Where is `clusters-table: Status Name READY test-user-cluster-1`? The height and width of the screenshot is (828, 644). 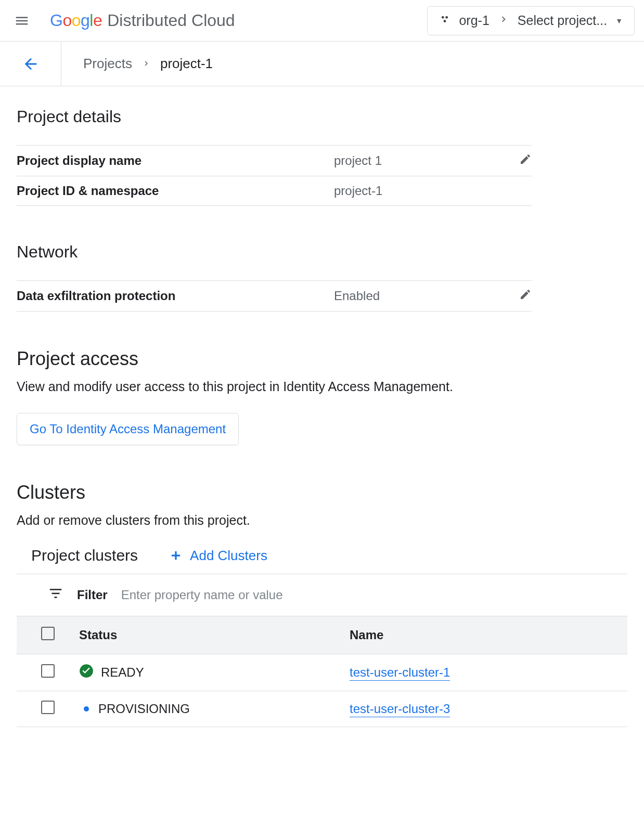
clusters-table: Status Name READY test-user-cluster-1 is located at coordinates (322, 671).